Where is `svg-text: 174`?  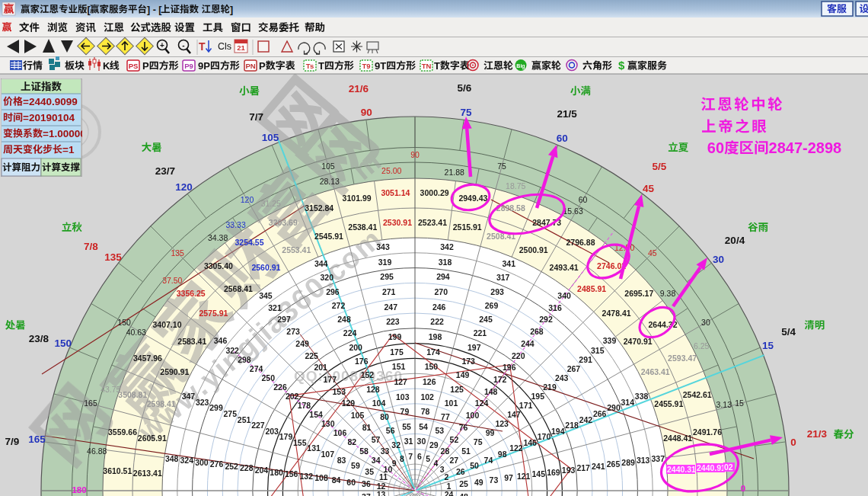 svg-text: 174 is located at coordinates (433, 352).